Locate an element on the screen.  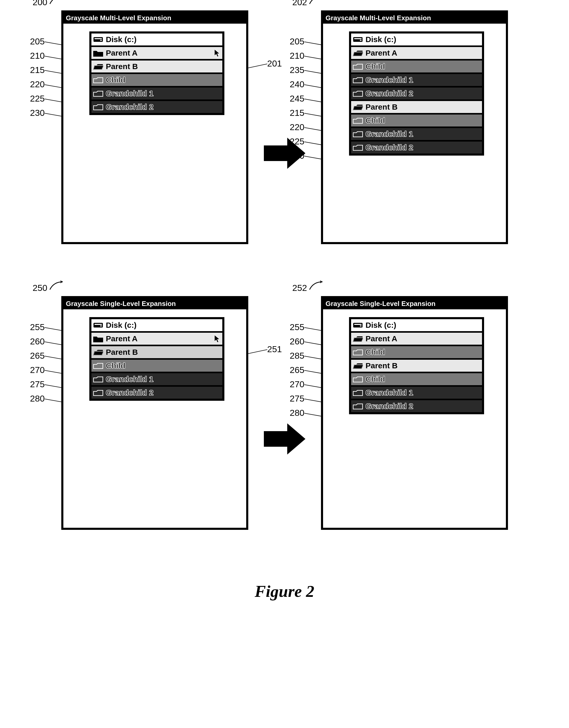
window-title: Grayscale Multi-Level Expansion is located at coordinates (155, 18).